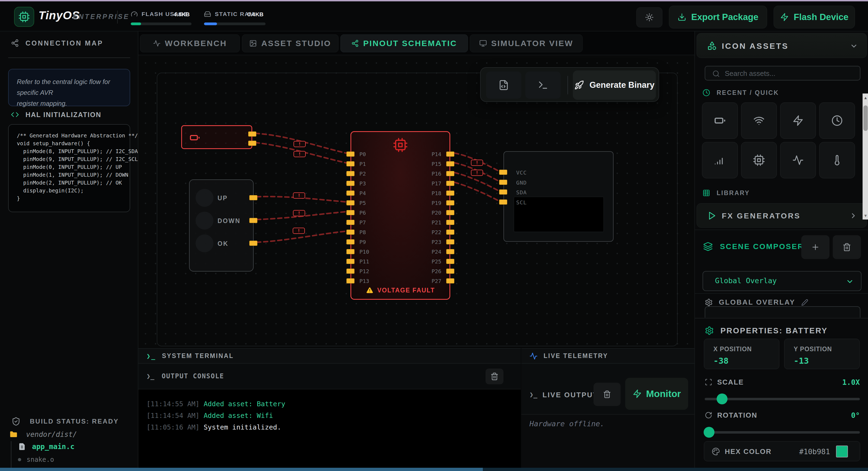 The width and height of the screenshot is (868, 471). What do you see at coordinates (190, 43) in the screenshot?
I see `tab-workbench: WORKBENCH` at bounding box center [190, 43].